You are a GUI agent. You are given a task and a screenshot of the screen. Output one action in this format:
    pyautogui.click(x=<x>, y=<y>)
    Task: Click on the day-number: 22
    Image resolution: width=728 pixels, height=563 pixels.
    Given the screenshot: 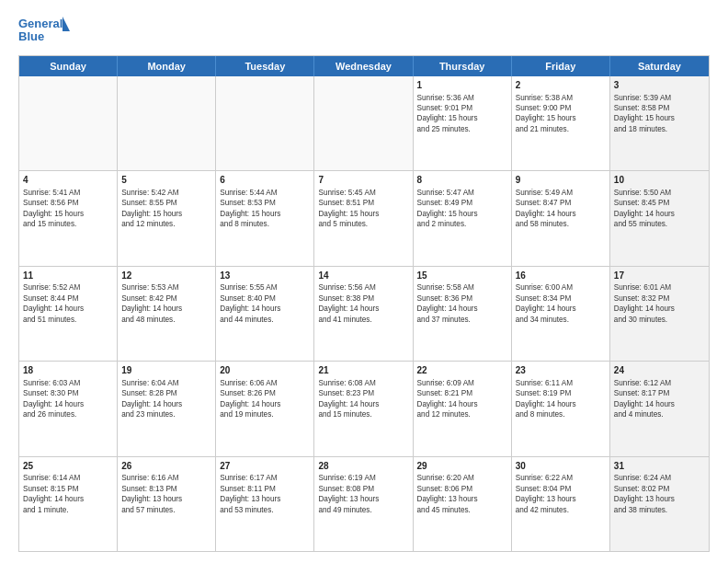 What is the action you would take?
    pyautogui.click(x=462, y=371)
    